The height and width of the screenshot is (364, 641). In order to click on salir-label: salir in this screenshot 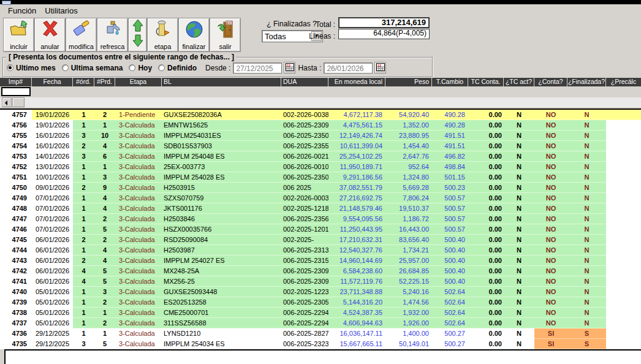, I will do `click(225, 47)`.